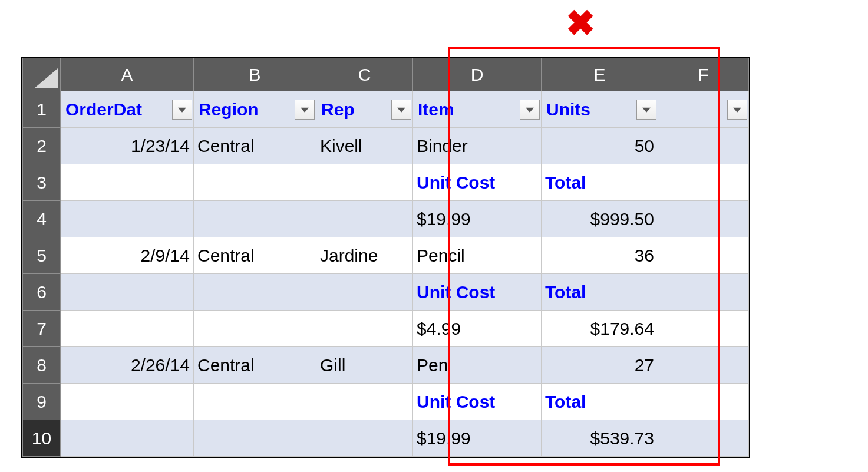 Image resolution: width=868 pixels, height=472 pixels. What do you see at coordinates (580, 24) in the screenshot?
I see `error-x-icon: ✖` at bounding box center [580, 24].